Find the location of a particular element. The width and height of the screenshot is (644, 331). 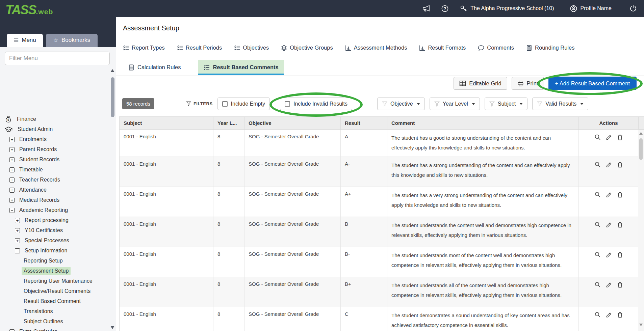

tab-objective-groups: Objective Groups is located at coordinates (307, 48).